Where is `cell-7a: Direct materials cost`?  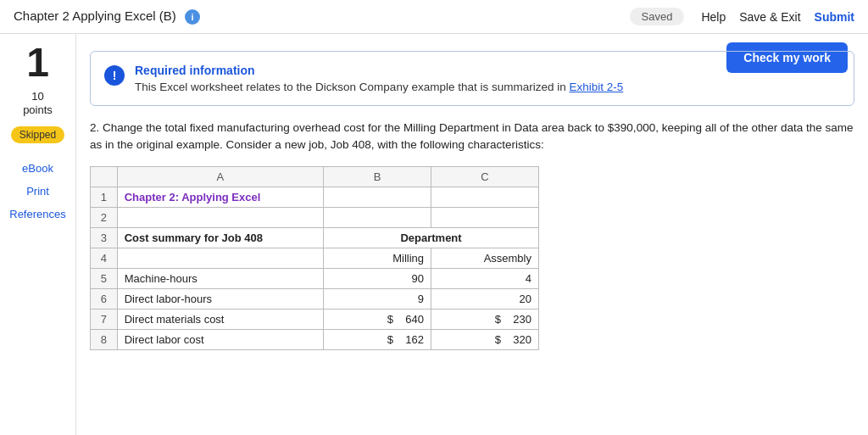
cell-7a: Direct materials cost is located at coordinates (220, 319).